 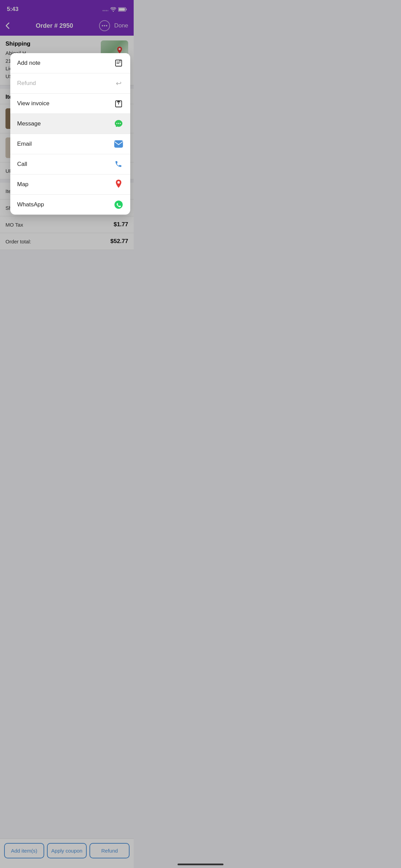 I want to click on menu-item-refund-label: Refund, so click(x=27, y=83).